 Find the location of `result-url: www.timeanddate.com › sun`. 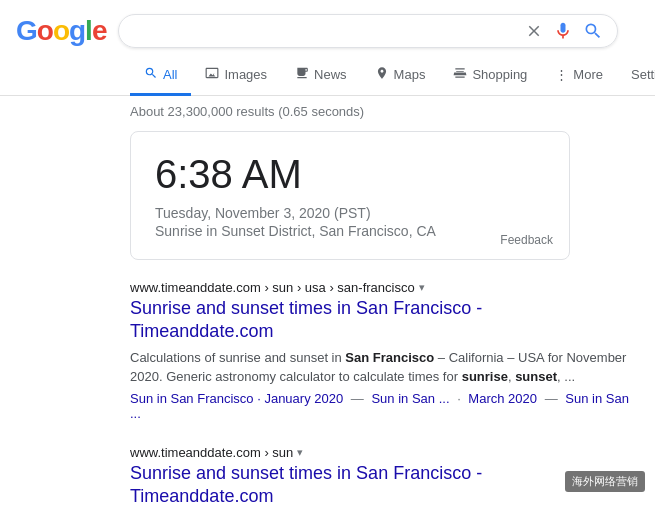

result-url: www.timeanddate.com › sun is located at coordinates (212, 452).